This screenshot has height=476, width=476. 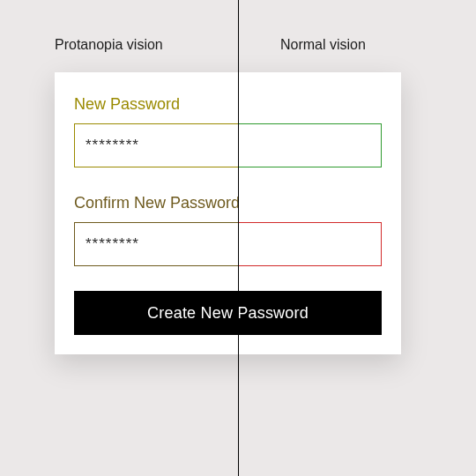 What do you see at coordinates (323, 45) in the screenshot?
I see `header-normal: Normal vision` at bounding box center [323, 45].